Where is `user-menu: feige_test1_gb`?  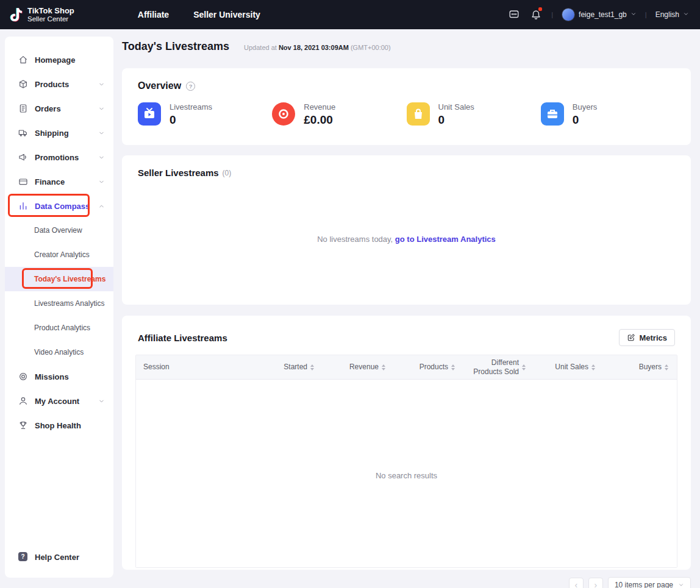 user-menu: feige_test1_gb is located at coordinates (599, 15).